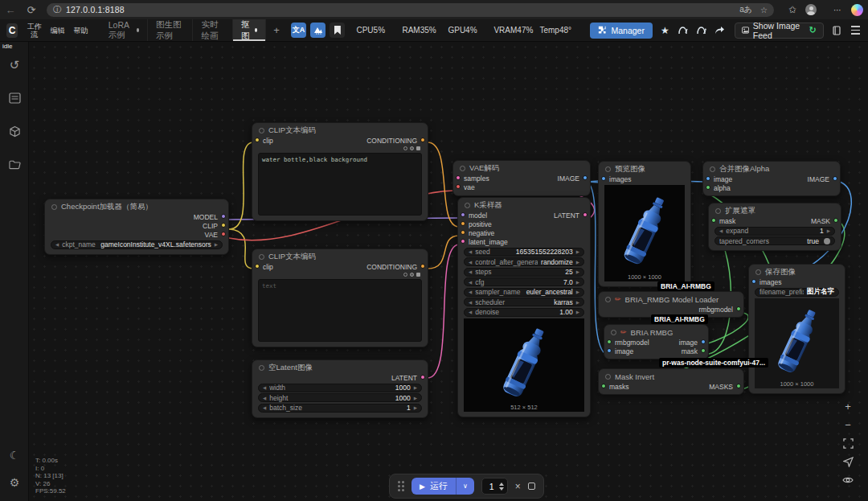  I want to click on run-options-caret: ∨, so click(465, 486).